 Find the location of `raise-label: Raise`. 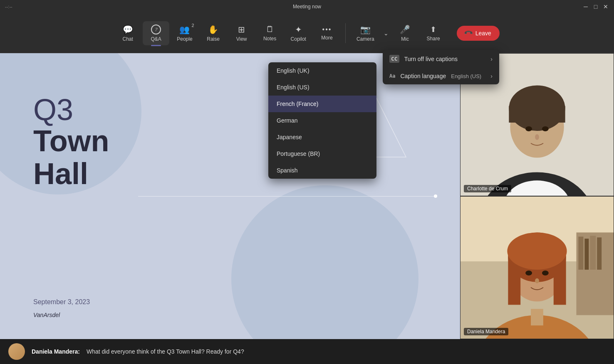

raise-label: Raise is located at coordinates (213, 39).